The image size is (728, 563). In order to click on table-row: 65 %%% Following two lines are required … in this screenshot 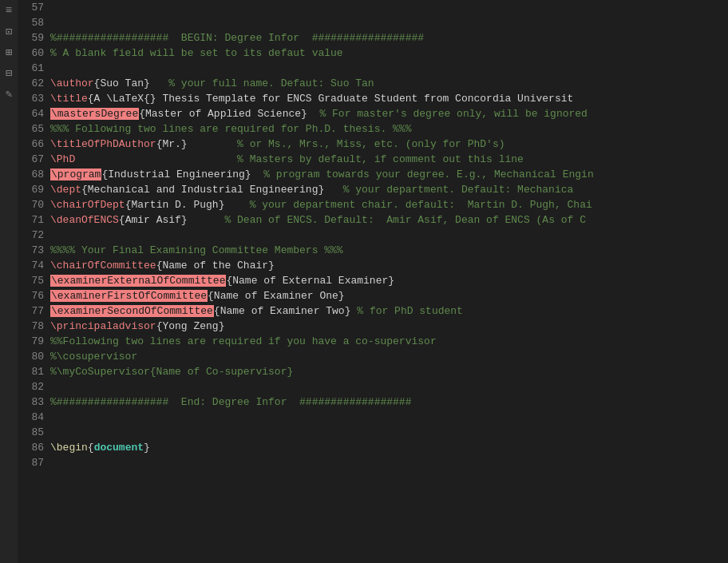, I will do `click(373, 129)`.